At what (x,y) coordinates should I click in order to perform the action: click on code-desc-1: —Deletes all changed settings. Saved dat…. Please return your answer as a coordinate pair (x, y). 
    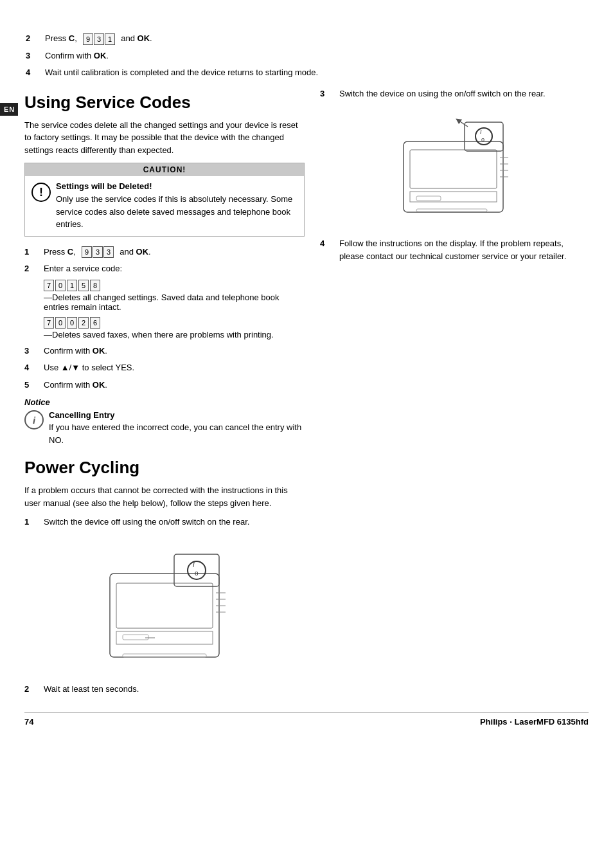
    Looking at the image, I should click on (174, 302).